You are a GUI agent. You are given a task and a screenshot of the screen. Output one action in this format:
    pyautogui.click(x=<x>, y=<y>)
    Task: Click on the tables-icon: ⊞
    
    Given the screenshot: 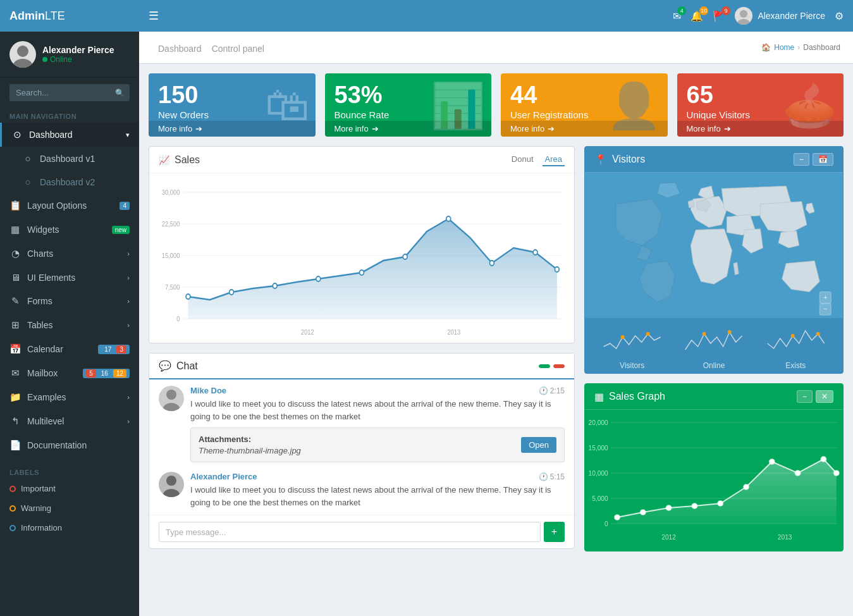 What is the action you would take?
    pyautogui.click(x=15, y=325)
    